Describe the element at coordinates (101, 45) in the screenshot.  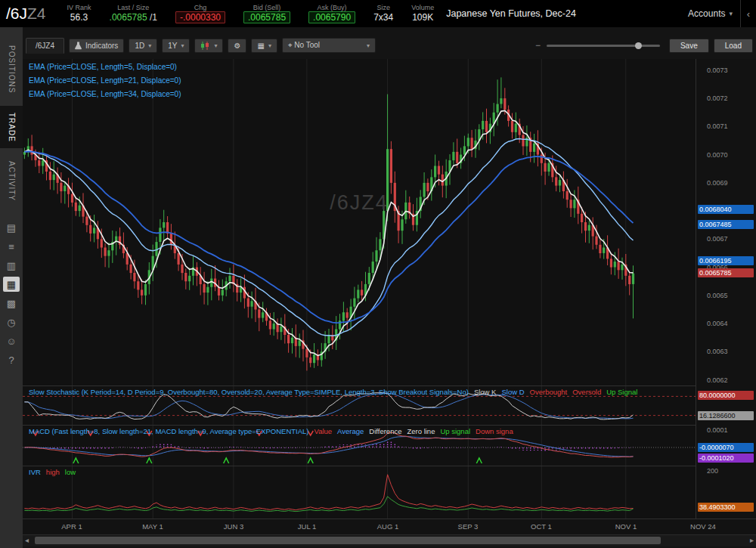
I see `indicators-label: Indicators` at that location.